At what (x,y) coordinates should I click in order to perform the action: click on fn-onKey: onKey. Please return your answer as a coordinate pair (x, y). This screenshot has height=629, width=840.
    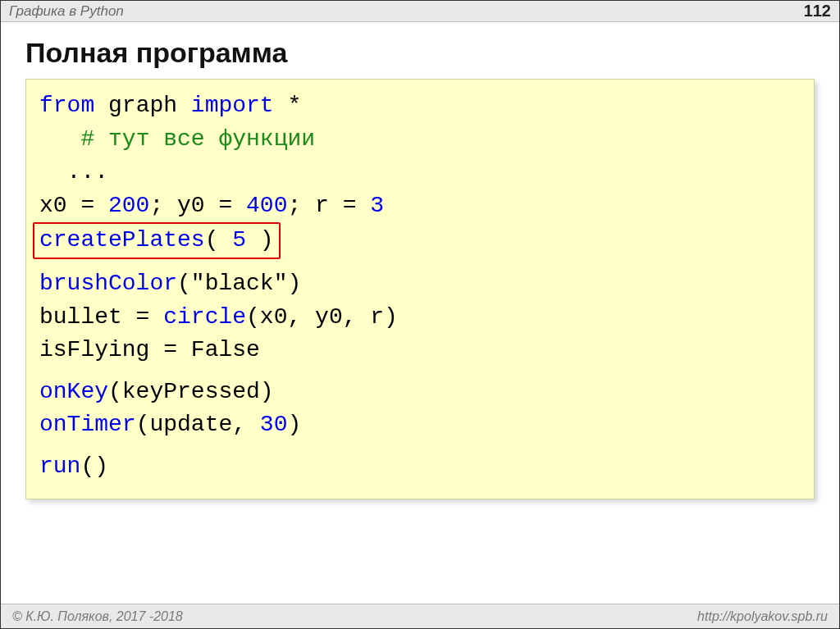
    Looking at the image, I should click on (74, 392).